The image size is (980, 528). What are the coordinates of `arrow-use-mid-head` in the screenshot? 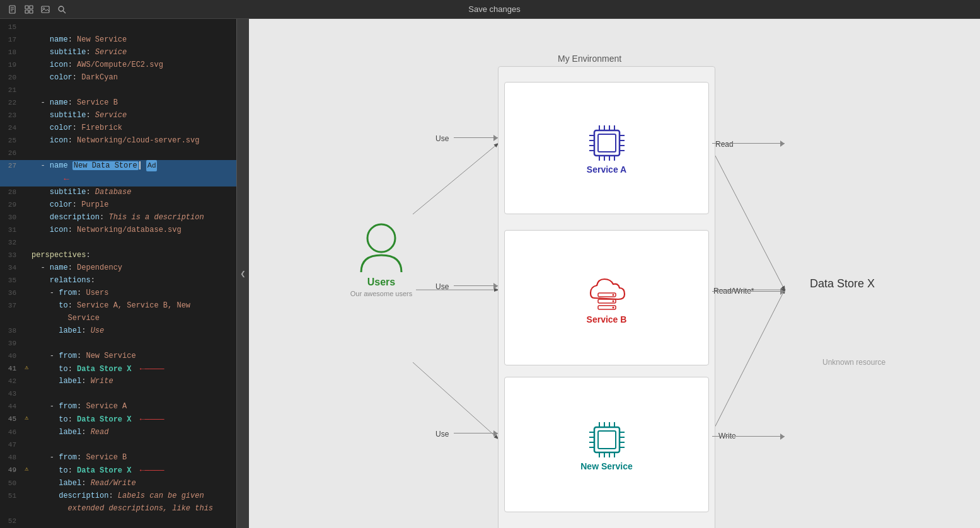 It's located at (495, 286).